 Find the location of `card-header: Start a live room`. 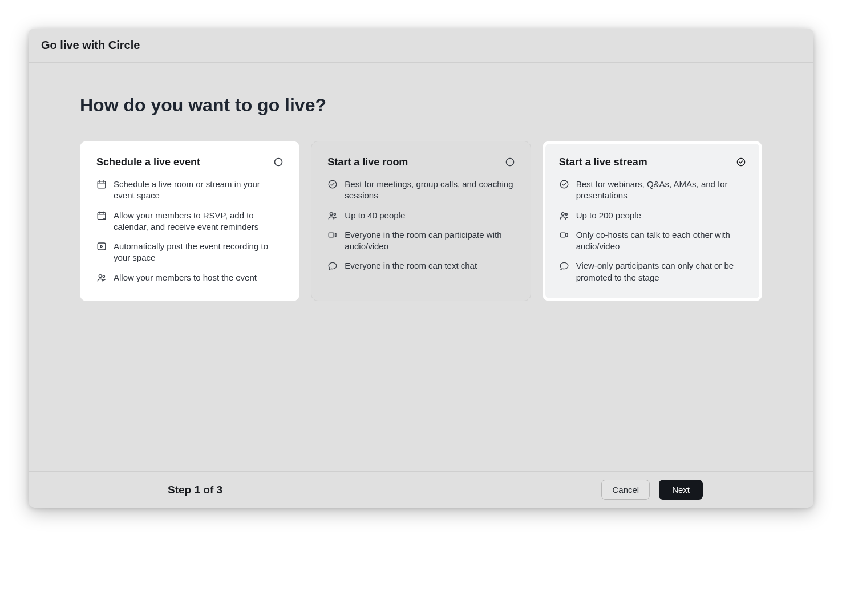

card-header: Start a live room is located at coordinates (421, 162).